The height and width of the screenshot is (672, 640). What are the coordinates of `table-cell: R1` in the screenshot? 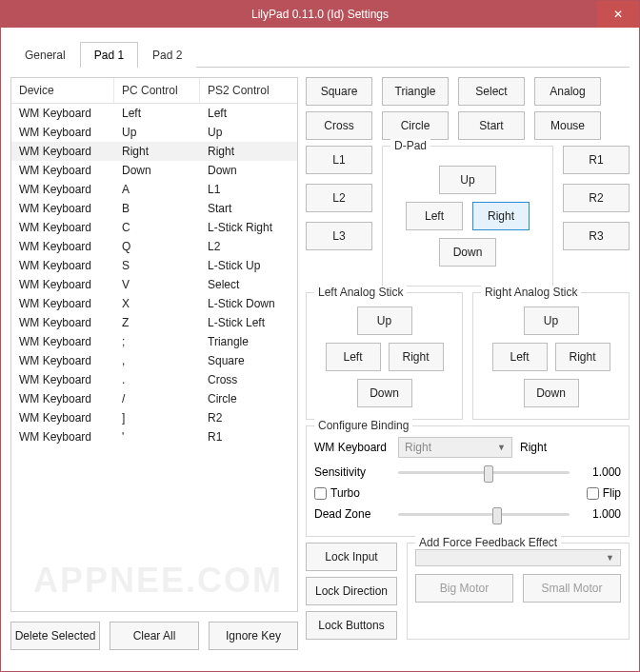 It's located at (249, 437).